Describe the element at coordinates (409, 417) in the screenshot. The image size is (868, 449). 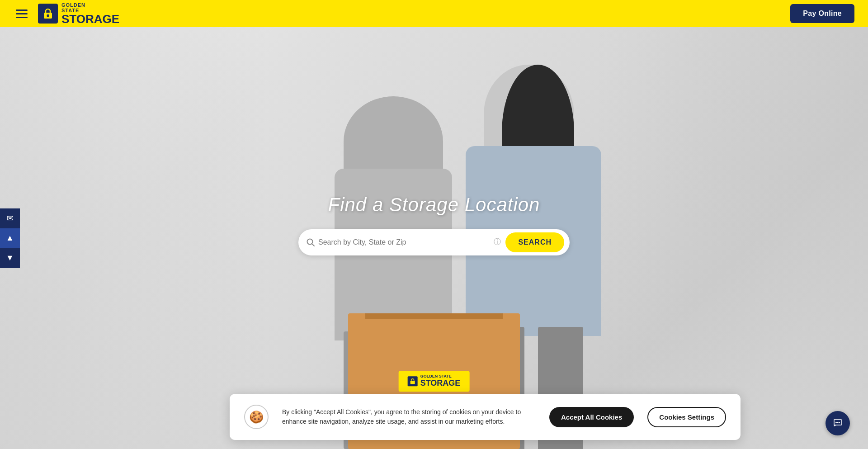
I see `cookie-text: By clicking "Accept All Cookies", you ag…` at that location.